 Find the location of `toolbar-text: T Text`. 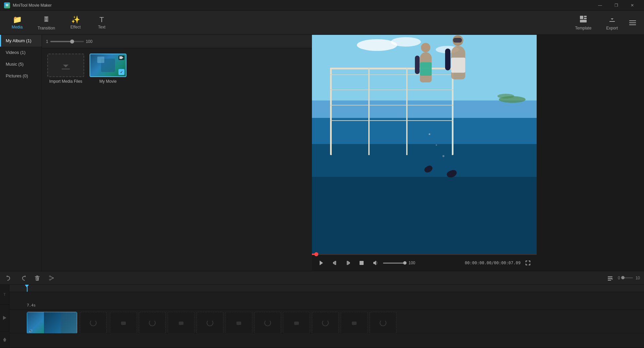

toolbar-text: T Text is located at coordinates (102, 23).